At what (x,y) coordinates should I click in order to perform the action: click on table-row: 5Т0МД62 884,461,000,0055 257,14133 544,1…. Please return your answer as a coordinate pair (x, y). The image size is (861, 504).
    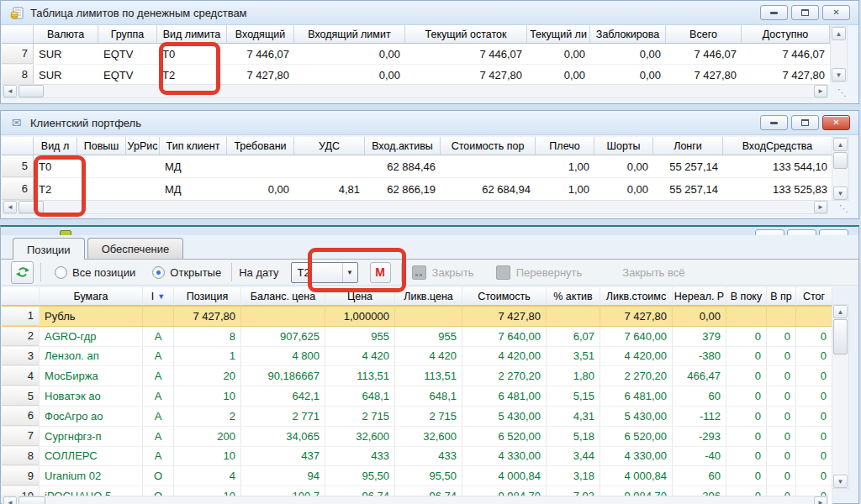
    Looking at the image, I should click on (417, 166).